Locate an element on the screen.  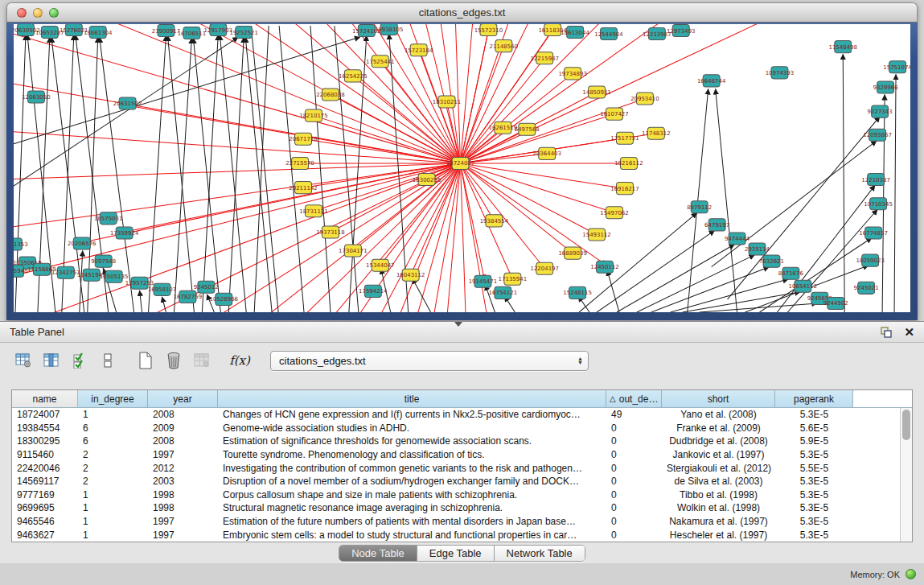
network-node: 20206576 is located at coordinates (82, 243).